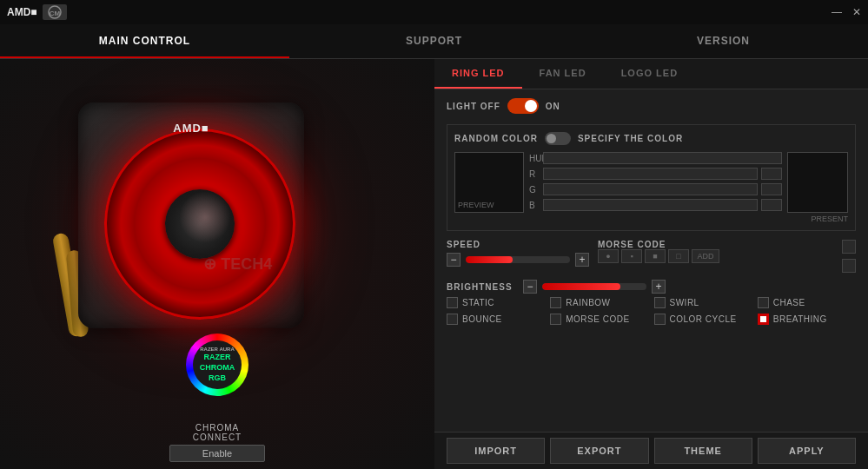 Image resolution: width=868 pixels, height=469 pixels. What do you see at coordinates (489, 182) in the screenshot?
I see `preview-box: PREVIEW` at bounding box center [489, 182].